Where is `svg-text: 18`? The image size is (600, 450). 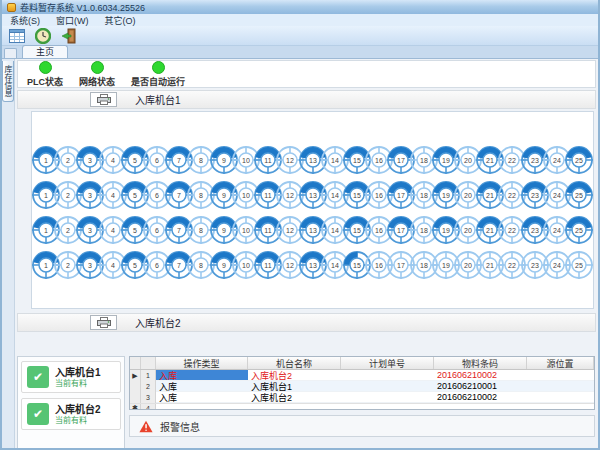
svg-text: 18 is located at coordinates (424, 160).